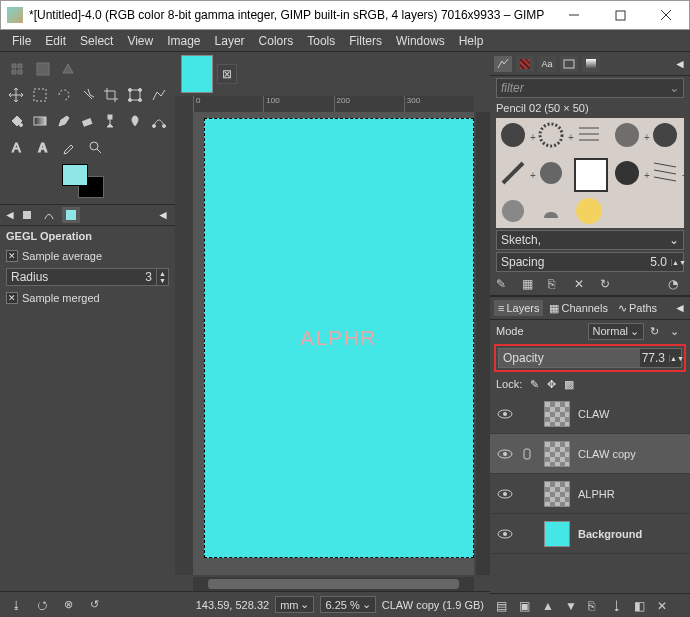 This screenshot has height=617, width=690. Describe the element at coordinates (334, 104) in the screenshot. I see `ruler-horizontal: 0 100 200 300` at that location.